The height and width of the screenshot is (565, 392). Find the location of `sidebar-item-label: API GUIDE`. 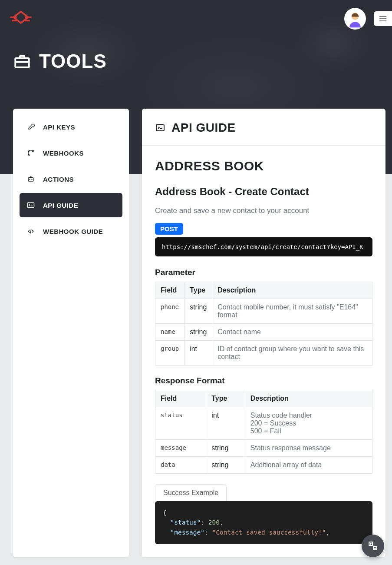

sidebar-item-label: API GUIDE is located at coordinates (61, 205).